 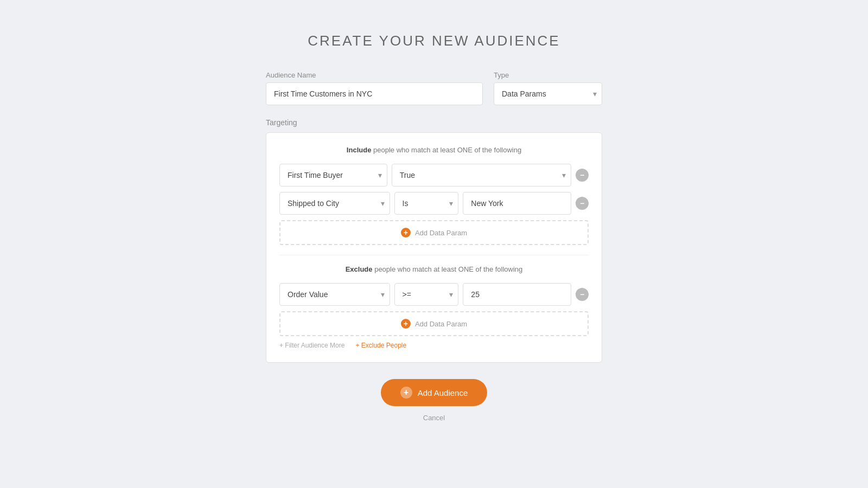 What do you see at coordinates (443, 393) in the screenshot?
I see `add-audience-label: Add Audience` at bounding box center [443, 393].